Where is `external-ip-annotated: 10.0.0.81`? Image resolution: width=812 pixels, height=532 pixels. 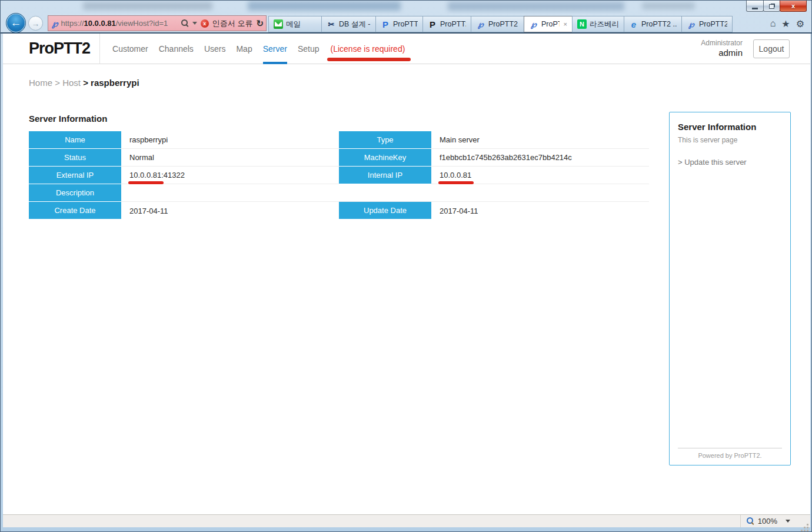
external-ip-annotated: 10.0.0.81 is located at coordinates (145, 175).